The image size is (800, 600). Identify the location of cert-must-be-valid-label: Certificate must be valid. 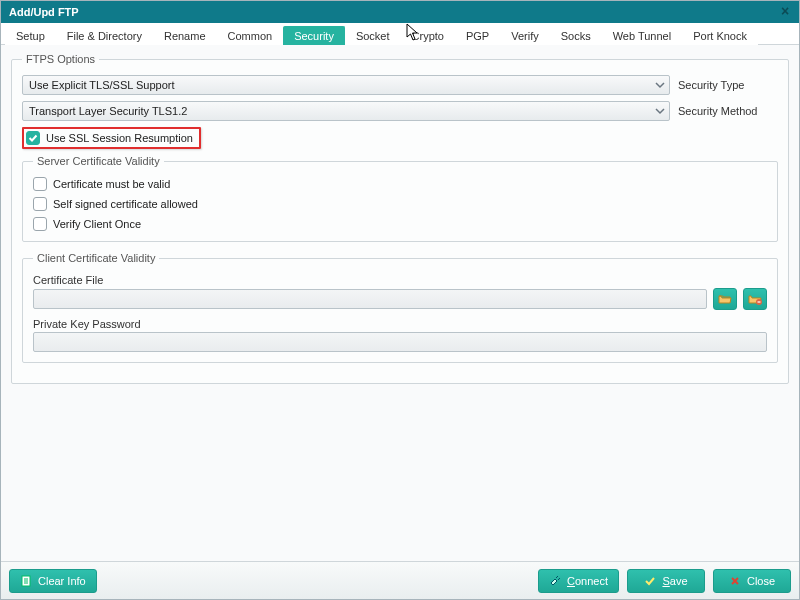
(112, 184).